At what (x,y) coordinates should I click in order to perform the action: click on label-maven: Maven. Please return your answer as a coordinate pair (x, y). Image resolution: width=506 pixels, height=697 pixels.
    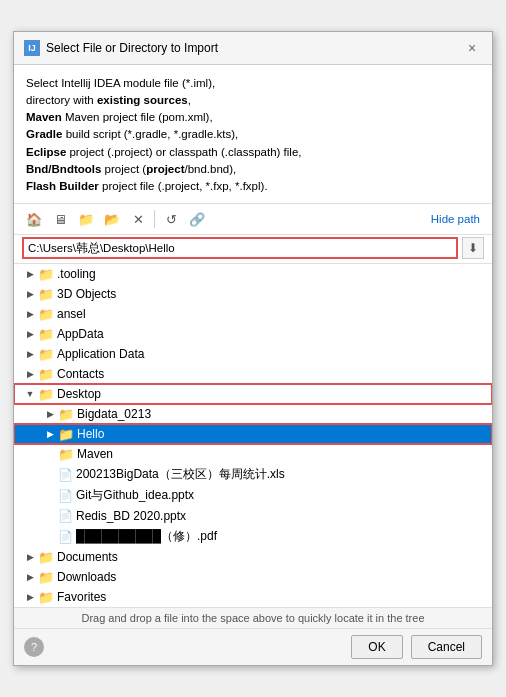
    Looking at the image, I should click on (95, 454).